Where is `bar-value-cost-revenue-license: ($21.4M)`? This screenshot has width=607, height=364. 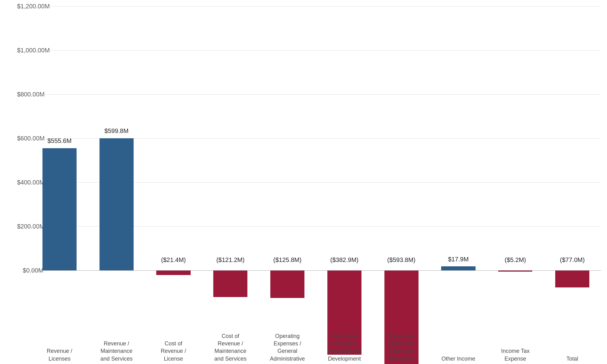
bar-value-cost-revenue-license: ($21.4M) is located at coordinates (173, 260).